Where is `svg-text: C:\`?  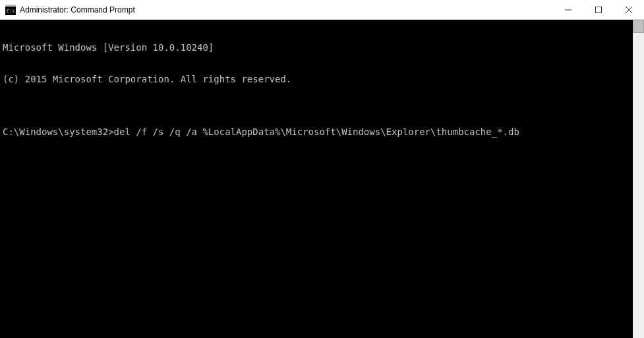 svg-text: C:\ is located at coordinates (11, 11).